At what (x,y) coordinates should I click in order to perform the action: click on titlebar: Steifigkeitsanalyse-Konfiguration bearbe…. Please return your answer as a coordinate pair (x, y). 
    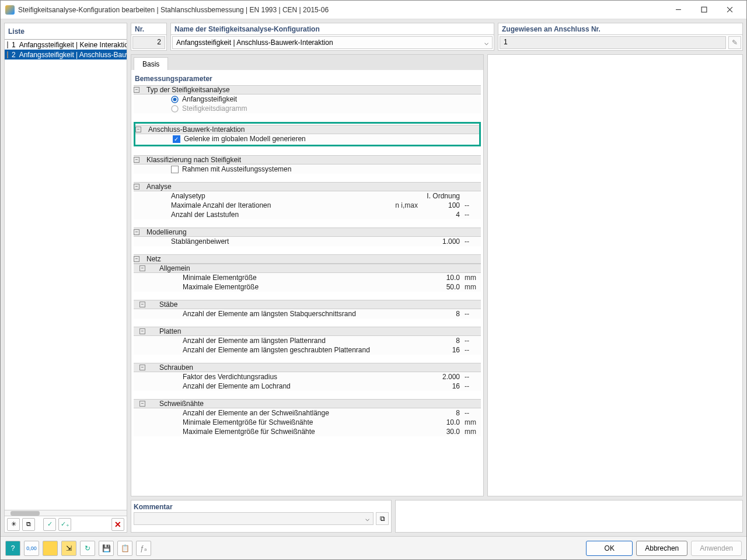
    Looking at the image, I should click on (374, 10).